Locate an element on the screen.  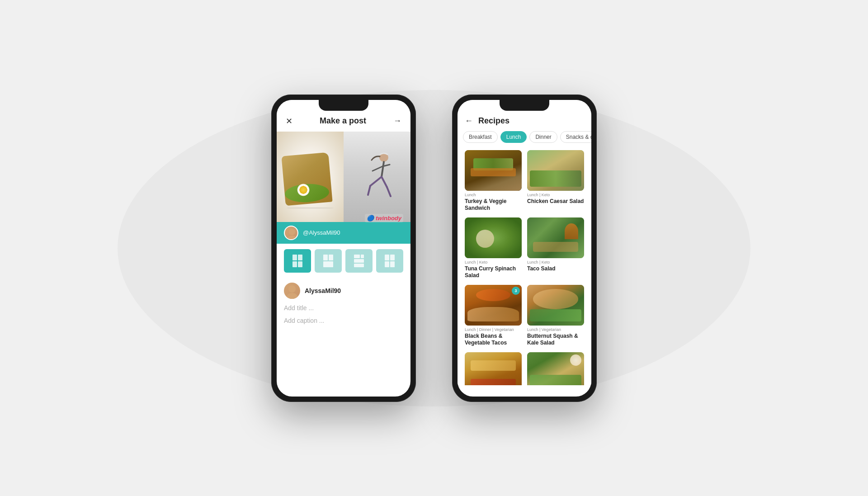
recipe-badge-5: 3 is located at coordinates (516, 291).